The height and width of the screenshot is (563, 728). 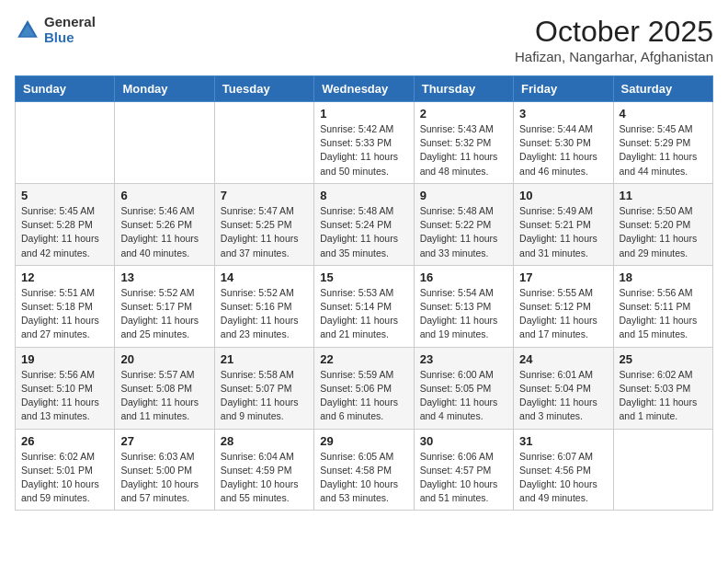 What do you see at coordinates (463, 442) in the screenshot?
I see `day-number: 30` at bounding box center [463, 442].